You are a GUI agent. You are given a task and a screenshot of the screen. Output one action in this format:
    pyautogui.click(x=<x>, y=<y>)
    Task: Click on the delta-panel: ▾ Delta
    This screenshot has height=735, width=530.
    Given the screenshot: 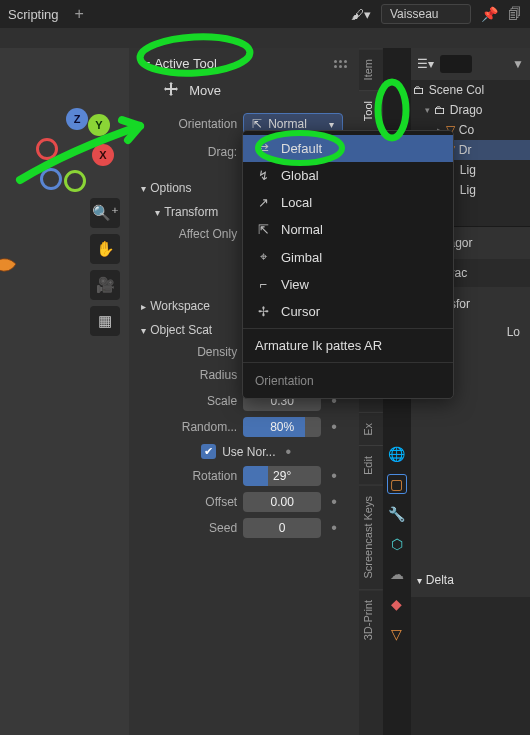 What is the action you would take?
    pyautogui.click(x=470, y=580)
    